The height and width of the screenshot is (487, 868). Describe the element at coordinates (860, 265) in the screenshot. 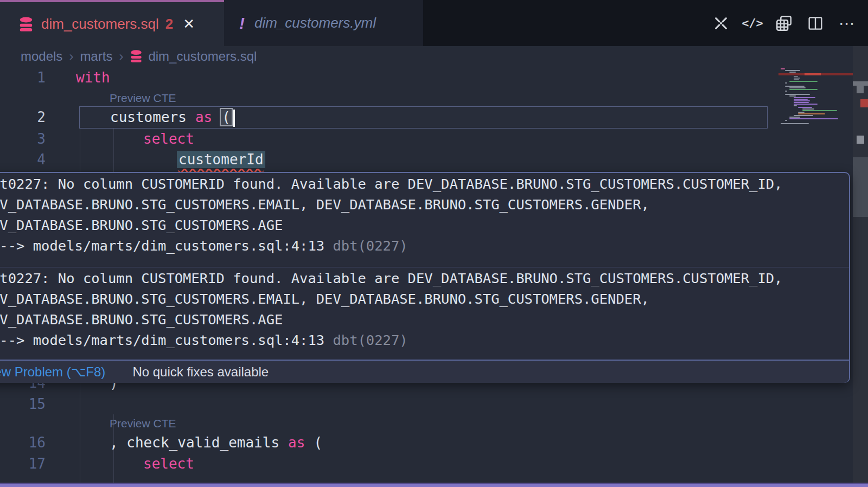

I see `scrollbar` at that location.